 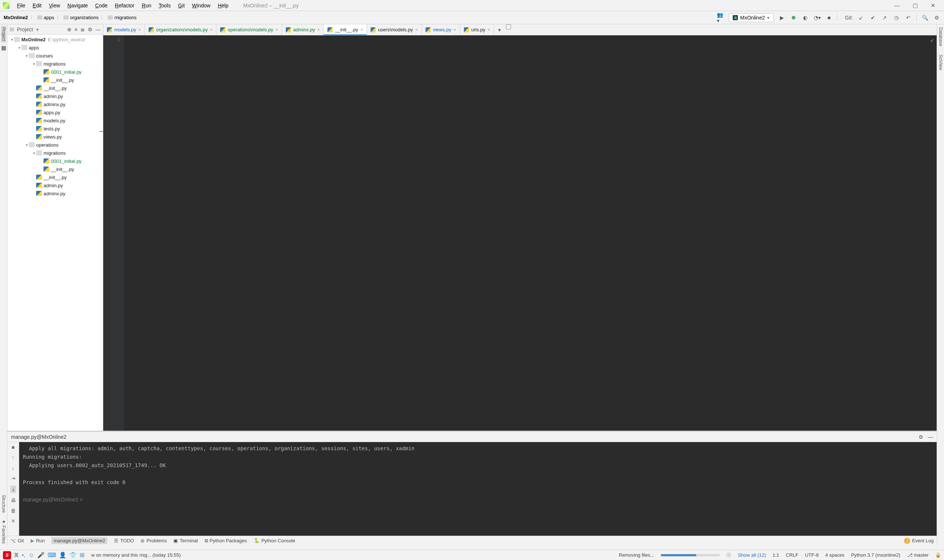 I want to click on python-packages-tab: ⧉Python Packages, so click(x=226, y=541).